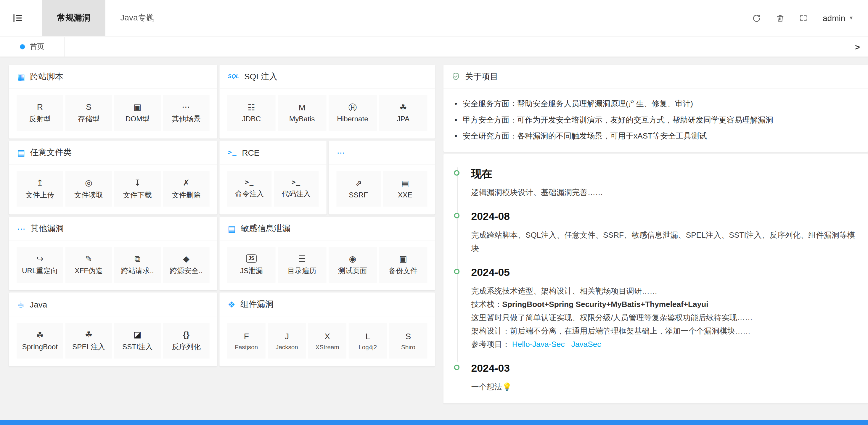  I want to click on footer-bar, so click(434, 422).